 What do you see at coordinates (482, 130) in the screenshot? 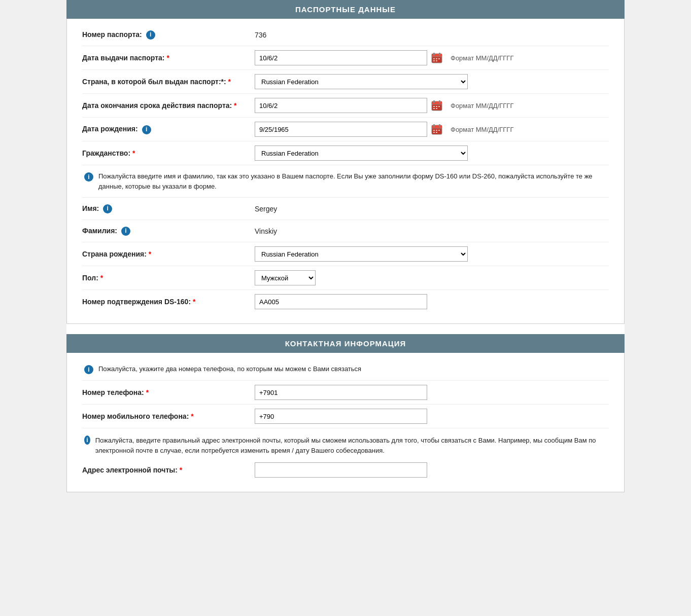
I see `birth-date-format-hint: Формат ММ/ДД/ГГГГ` at bounding box center [482, 130].